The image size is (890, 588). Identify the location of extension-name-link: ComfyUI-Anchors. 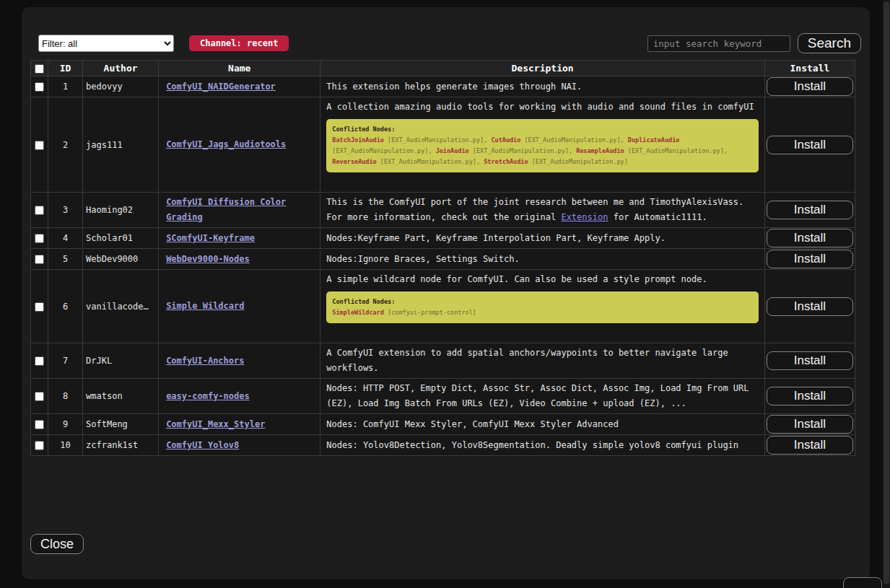
(205, 361).